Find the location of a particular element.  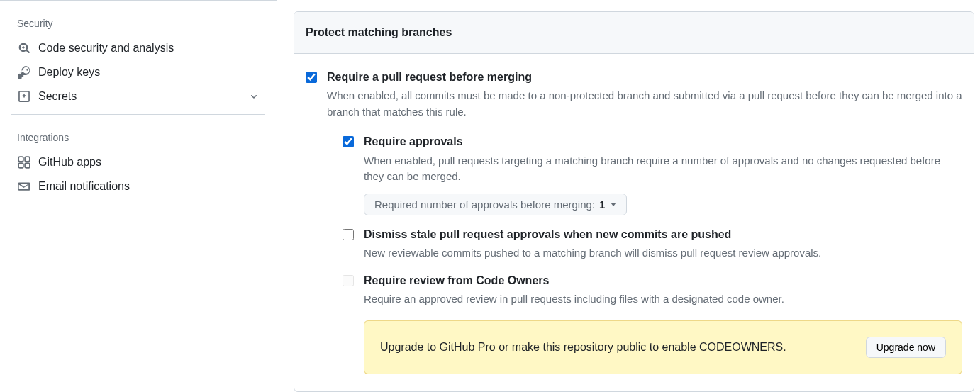

sidebar-heading-integrations: Integrations is located at coordinates (138, 135).